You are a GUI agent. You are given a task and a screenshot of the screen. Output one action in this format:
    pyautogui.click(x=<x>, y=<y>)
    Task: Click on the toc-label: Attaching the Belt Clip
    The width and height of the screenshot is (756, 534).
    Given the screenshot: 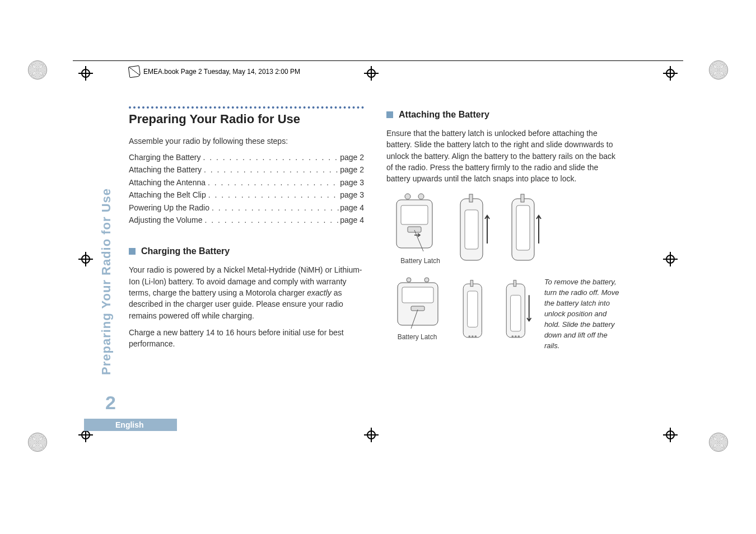 What is the action you would take?
    pyautogui.click(x=167, y=195)
    